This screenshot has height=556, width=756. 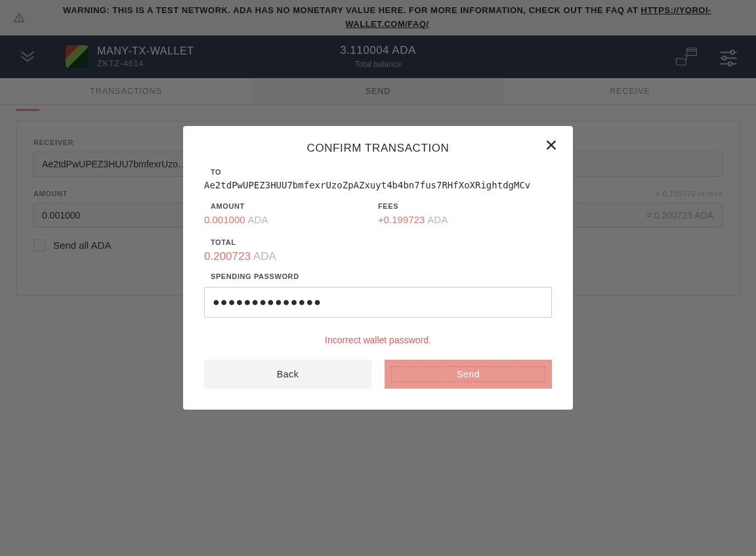 What do you see at coordinates (469, 374) in the screenshot?
I see `send-button-label: Send` at bounding box center [469, 374].